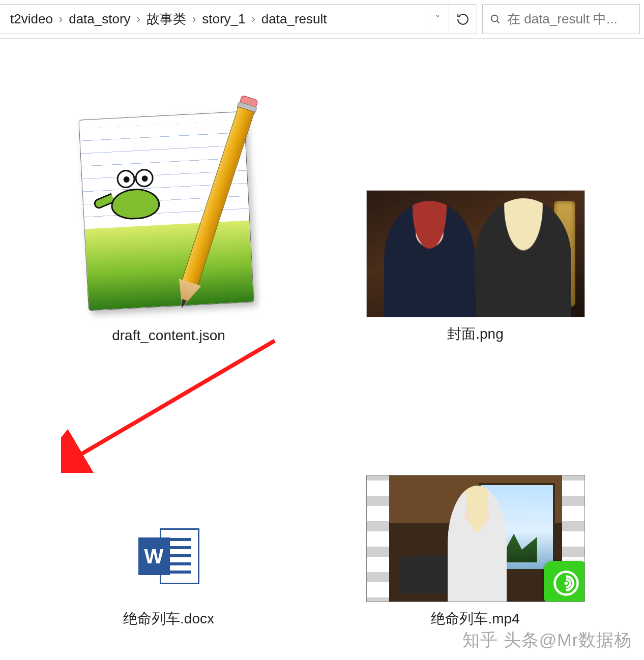  I want to click on word-doc-icon: W, so click(169, 556).